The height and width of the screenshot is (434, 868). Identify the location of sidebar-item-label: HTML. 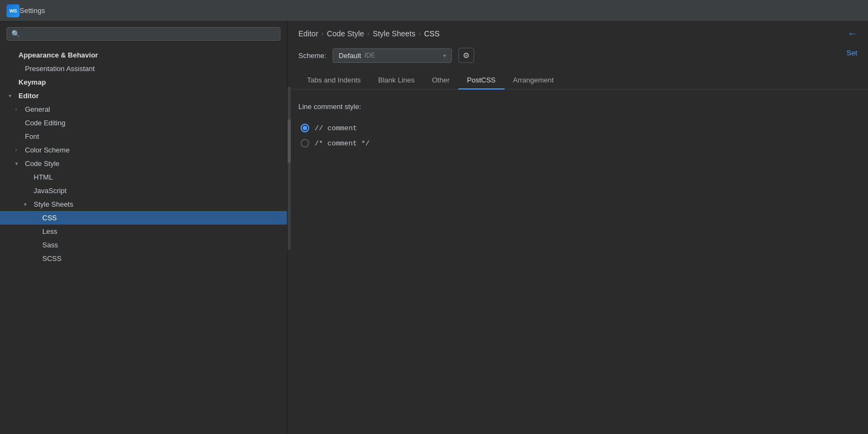
(43, 177).